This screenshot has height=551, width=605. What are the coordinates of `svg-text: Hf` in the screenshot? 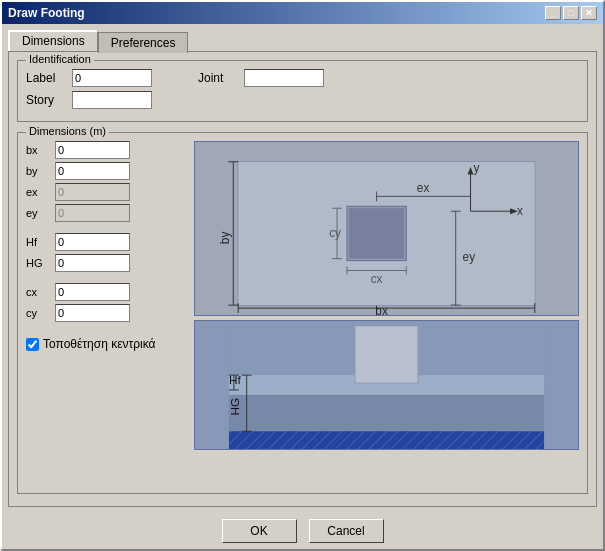 It's located at (236, 380).